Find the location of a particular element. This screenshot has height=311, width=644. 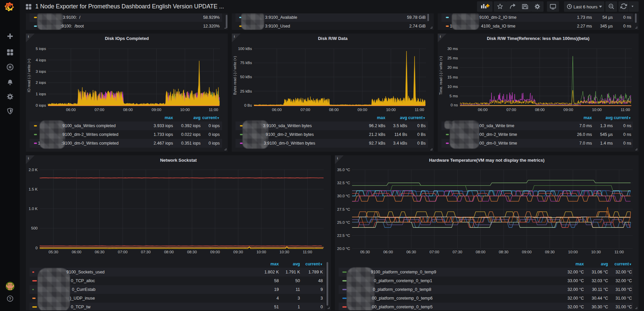

svg-text: 0 iops is located at coordinates (41, 105).